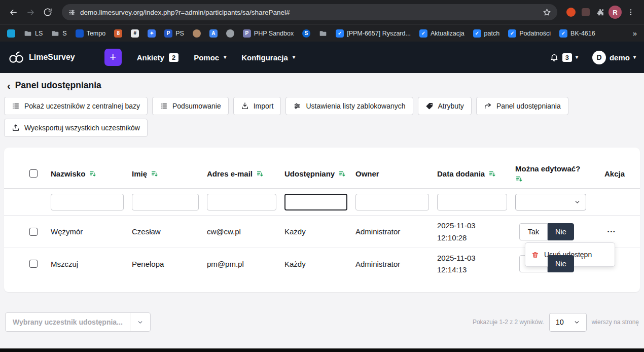  What do you see at coordinates (397, 173) in the screenshot?
I see `column-header-owner: Owner` at bounding box center [397, 173].